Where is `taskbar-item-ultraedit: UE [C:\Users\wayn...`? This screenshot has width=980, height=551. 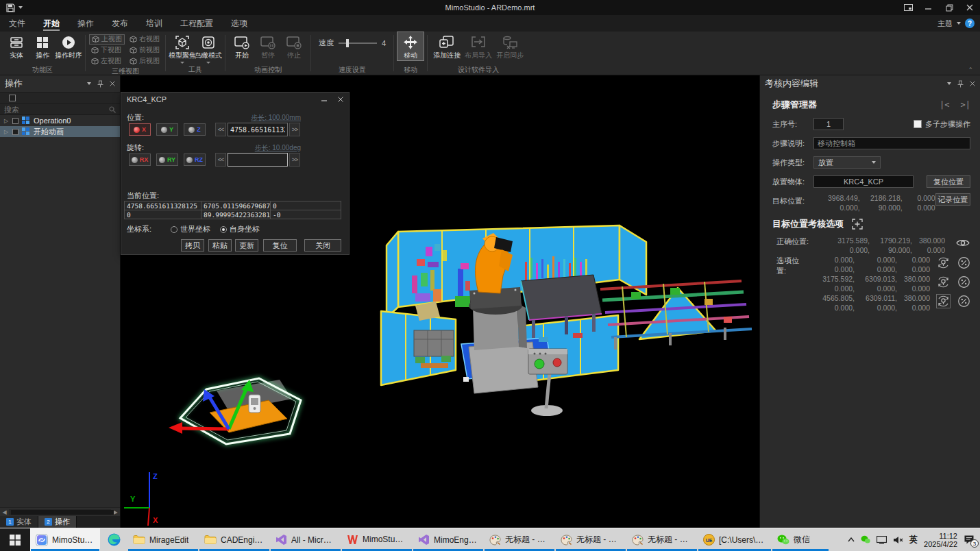
taskbar-item-ultraedit: UE [C:\Users\wayn... is located at coordinates (735, 540).